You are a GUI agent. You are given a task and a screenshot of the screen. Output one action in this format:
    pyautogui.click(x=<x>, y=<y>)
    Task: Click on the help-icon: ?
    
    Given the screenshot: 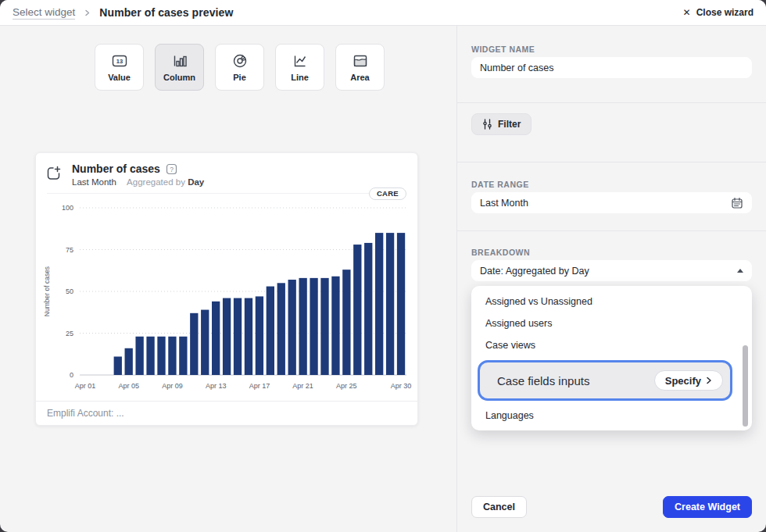 What is the action you would take?
    pyautogui.click(x=172, y=169)
    